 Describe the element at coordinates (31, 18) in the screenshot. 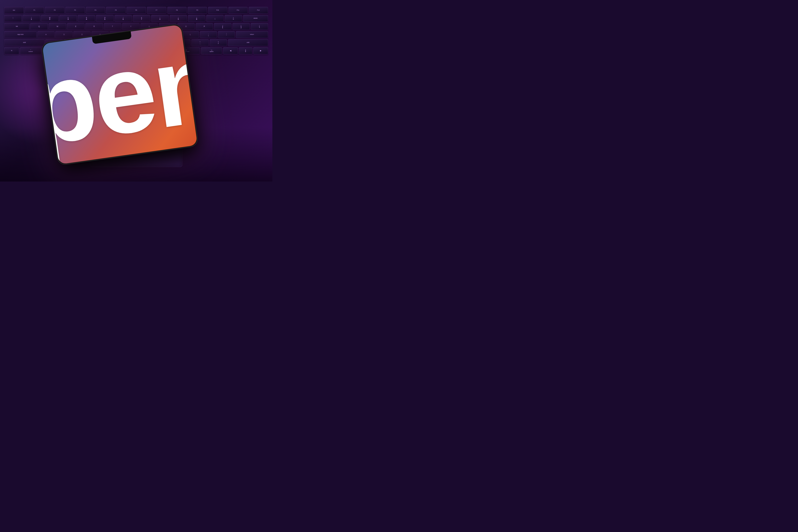

I see `key-1: !1` at that location.